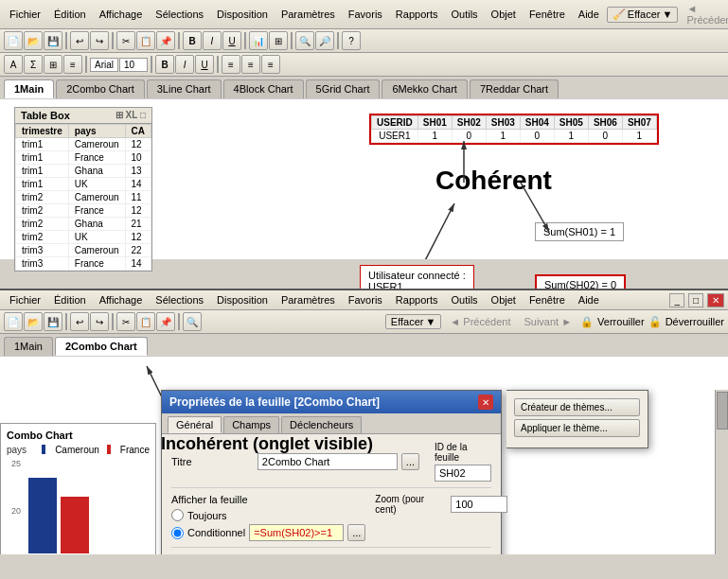  I want to click on lower-tab-1main: 1Main, so click(28, 346).